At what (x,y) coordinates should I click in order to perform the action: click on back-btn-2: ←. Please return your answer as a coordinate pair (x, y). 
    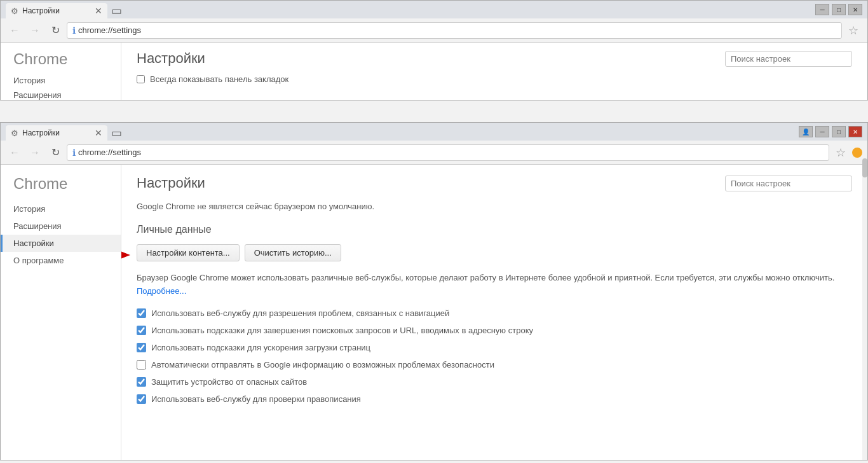
    Looking at the image, I should click on (15, 153).